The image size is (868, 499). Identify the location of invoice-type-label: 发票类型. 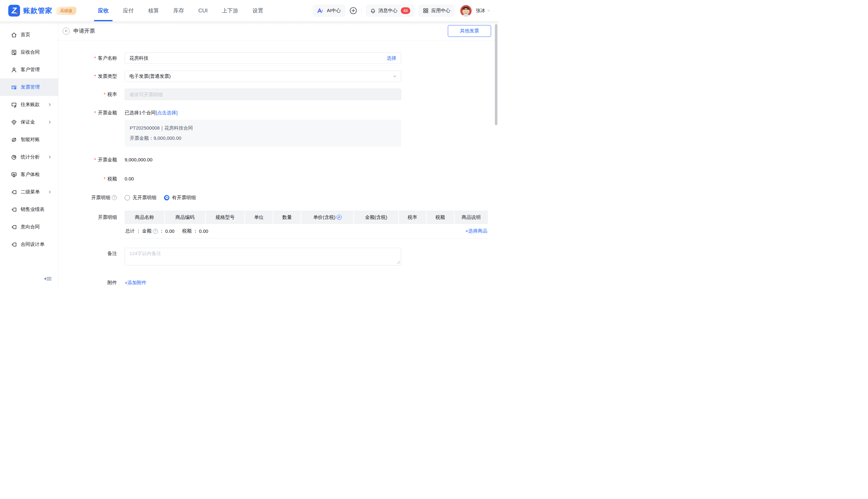
(88, 76).